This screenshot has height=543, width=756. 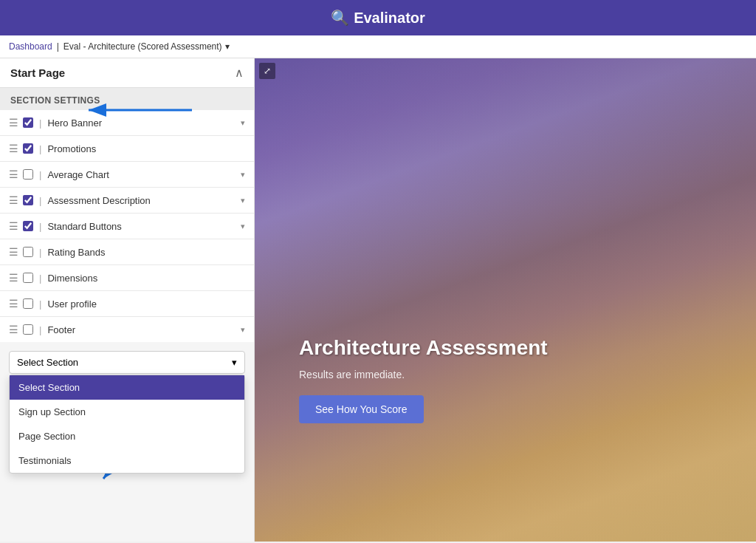 I want to click on preview-expand-button: ⤢, so click(x=267, y=71).